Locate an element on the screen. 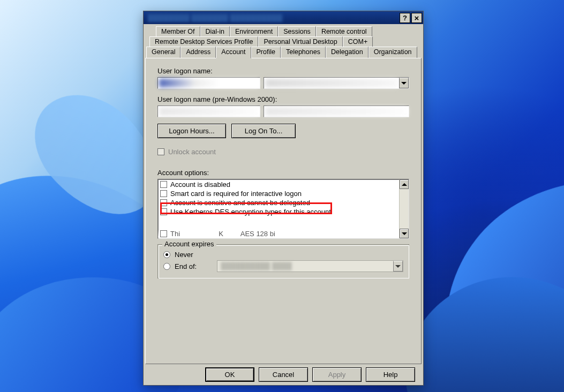 The width and height of the screenshot is (564, 392). account-option-item: Account is sensitive and cannot be deleg… is located at coordinates (279, 202).